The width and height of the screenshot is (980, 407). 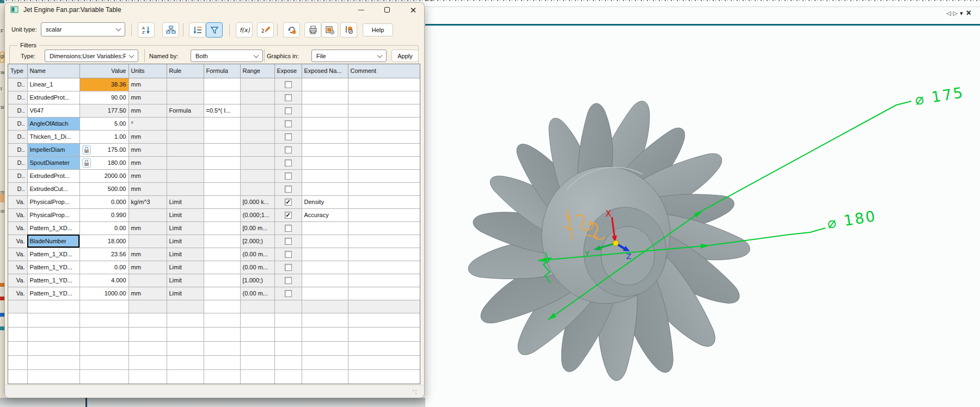 What do you see at coordinates (215, 97) in the screenshot?
I see `table-row: D..ExtrudedProt...90.00mm` at bounding box center [215, 97].